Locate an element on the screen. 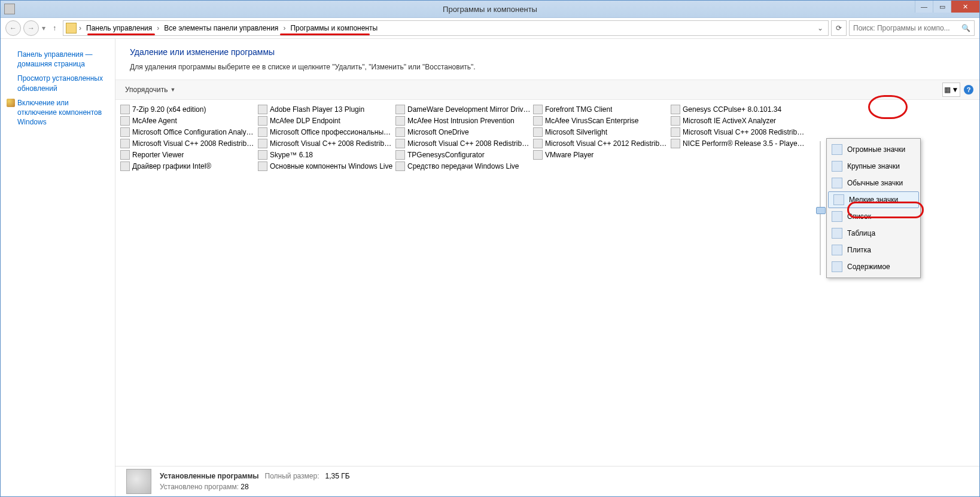  program-label: Microsoft Visual C++ 2008 Redistributa..… is located at coordinates (194, 144).